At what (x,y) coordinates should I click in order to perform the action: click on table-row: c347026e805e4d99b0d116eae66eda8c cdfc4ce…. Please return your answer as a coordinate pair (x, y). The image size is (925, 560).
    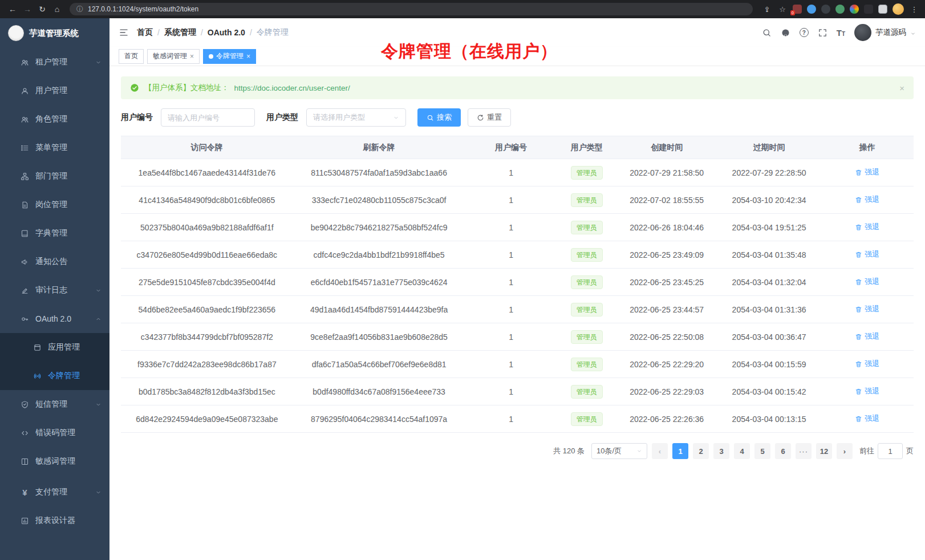
    Looking at the image, I should click on (517, 255).